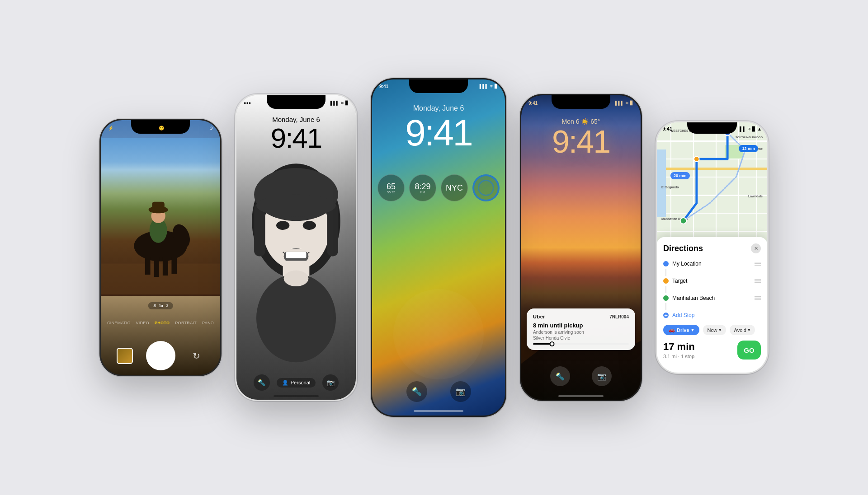 The width and height of the screenshot is (868, 495). What do you see at coordinates (439, 188) in the screenshot?
I see `color-widgets: 65 55 72 8:29 PM NYC` at bounding box center [439, 188].